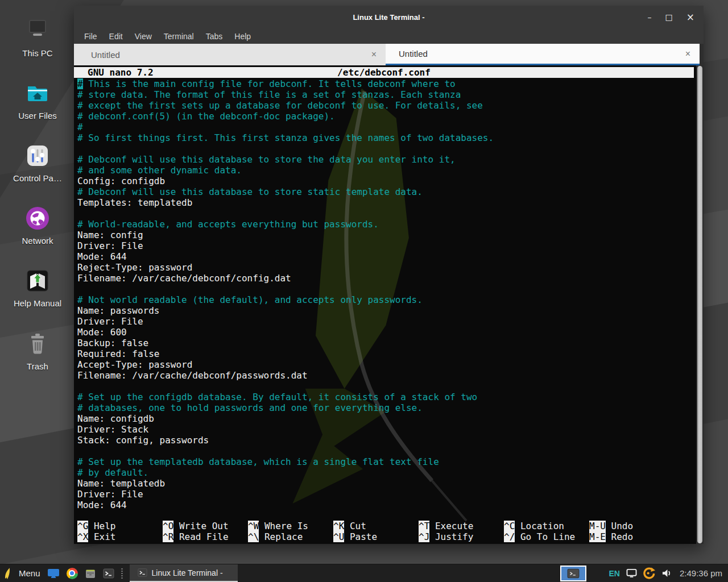  Describe the element at coordinates (669, 17) in the screenshot. I see `maximize-icon: □` at that location.